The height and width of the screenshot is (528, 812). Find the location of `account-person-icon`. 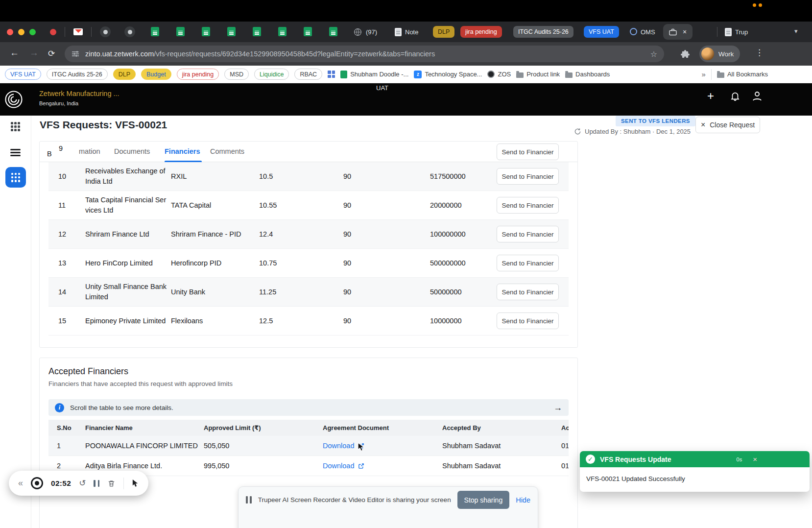

account-person-icon is located at coordinates (757, 96).